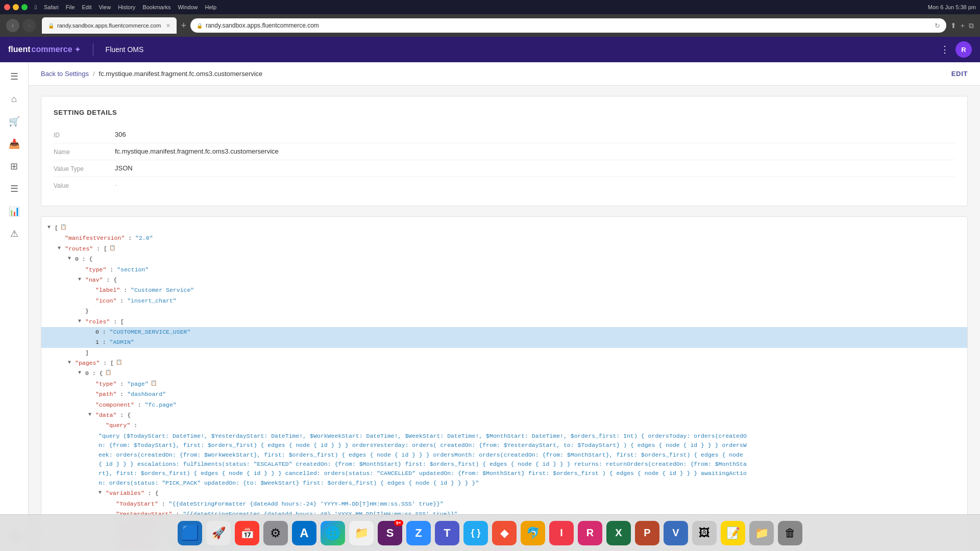  I want to click on slack-icon: S 9+, so click(390, 533).